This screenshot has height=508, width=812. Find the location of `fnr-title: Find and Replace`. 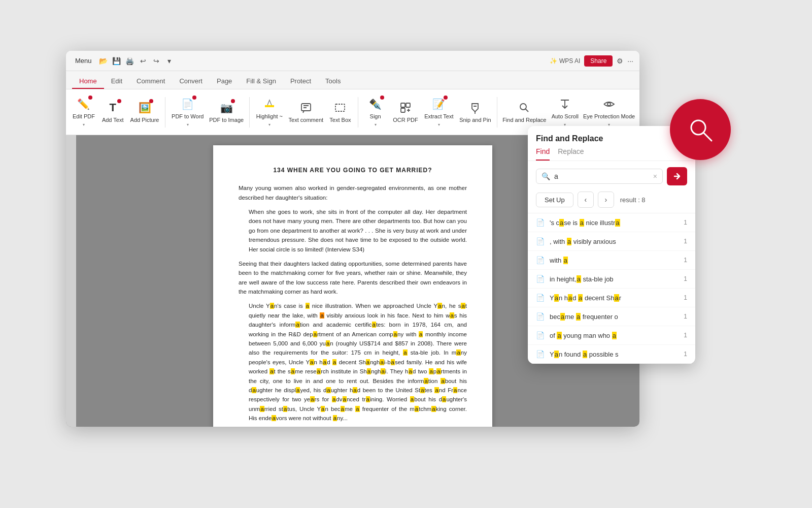

fnr-title: Find and Replace is located at coordinates (569, 139).